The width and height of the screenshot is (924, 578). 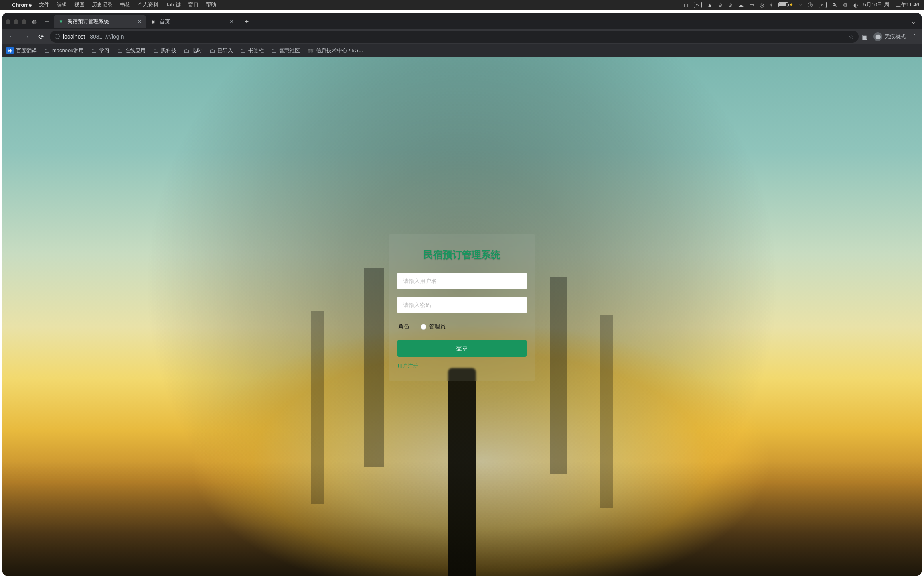 What do you see at coordinates (135, 51) in the screenshot?
I see `bookmark-label: 在线应用` at bounding box center [135, 51].